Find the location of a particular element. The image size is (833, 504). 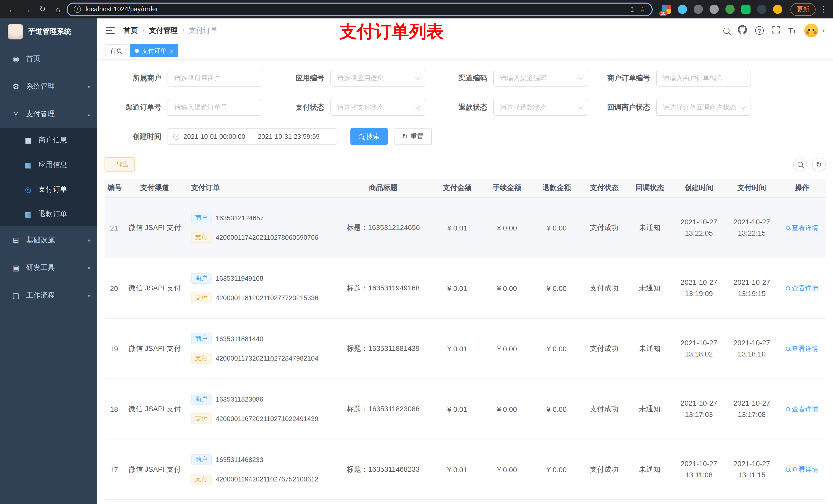

merchant-input is located at coordinates (215, 78).